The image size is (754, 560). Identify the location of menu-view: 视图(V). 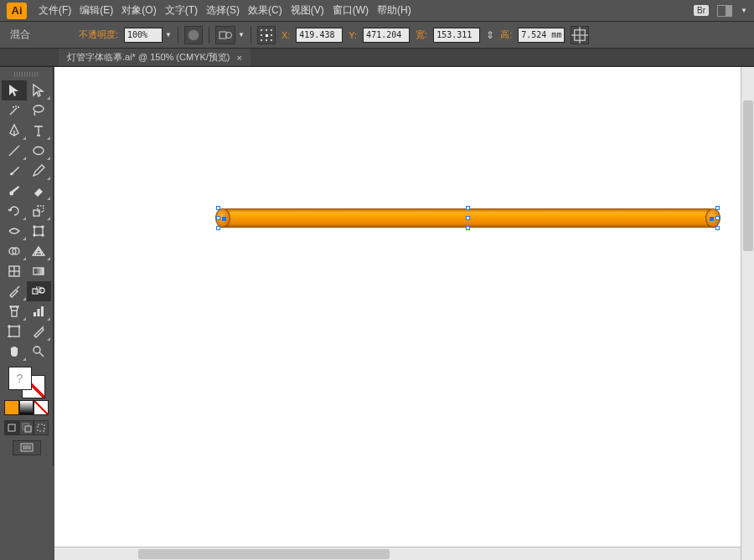
(307, 10).